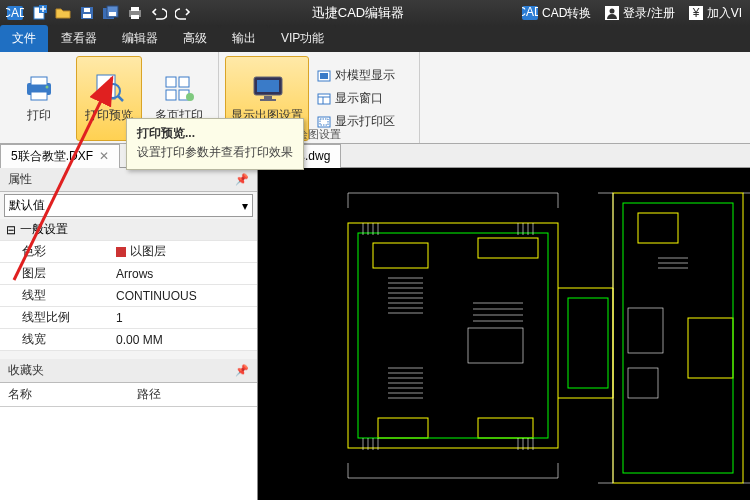  I want to click on app-title: 迅捷CAD编辑器, so click(358, 13).